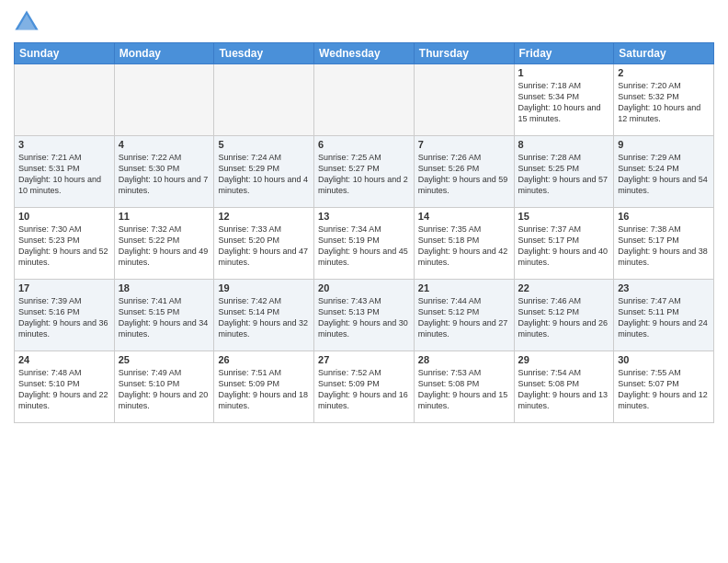 The image size is (728, 563). Describe the element at coordinates (364, 53) in the screenshot. I see `weekday-header-wednesday: Wednesday` at that location.